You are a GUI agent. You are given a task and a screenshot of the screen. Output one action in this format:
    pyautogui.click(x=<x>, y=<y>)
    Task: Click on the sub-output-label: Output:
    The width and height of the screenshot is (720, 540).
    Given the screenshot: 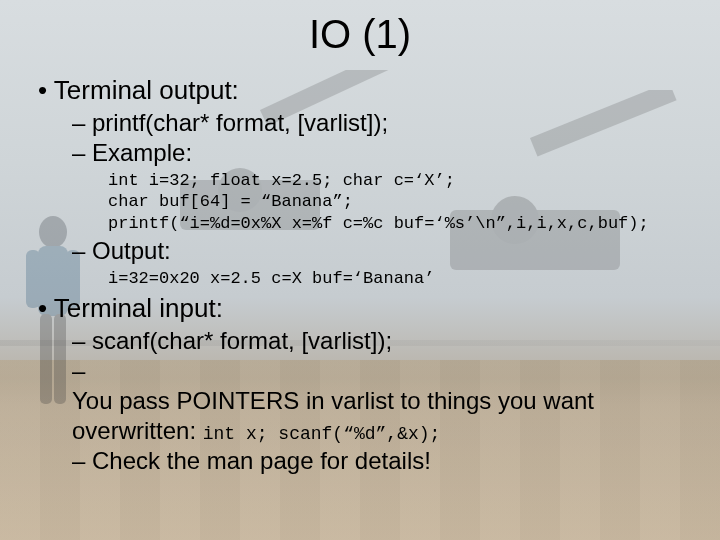 What is the action you would take?
    pyautogui.click(x=381, y=251)
    